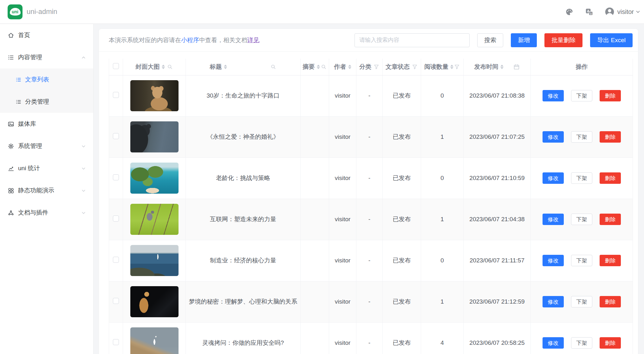 The width and height of the screenshot is (644, 354). I want to click on status-badge: 已发布, so click(402, 137).